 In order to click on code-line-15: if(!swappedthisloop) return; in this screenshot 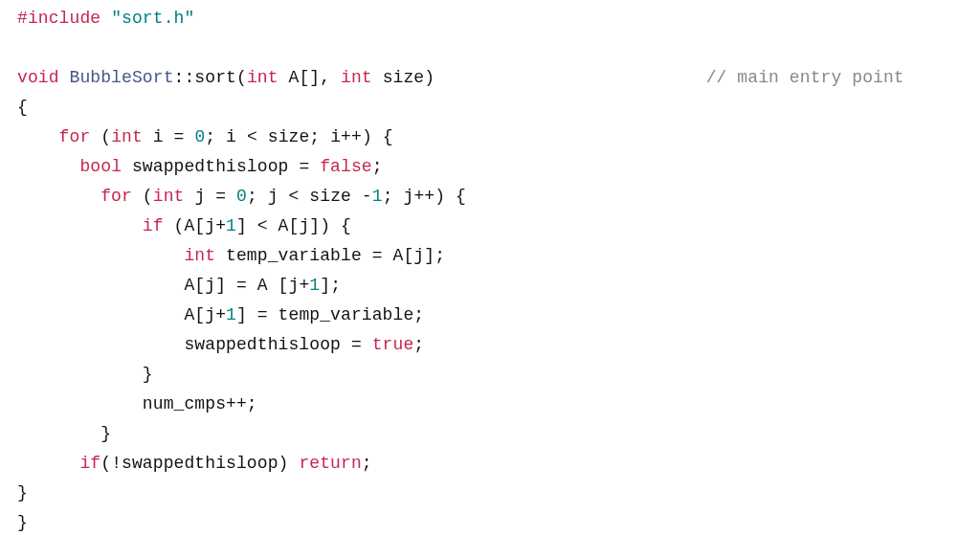, I will do `click(195, 463)`.